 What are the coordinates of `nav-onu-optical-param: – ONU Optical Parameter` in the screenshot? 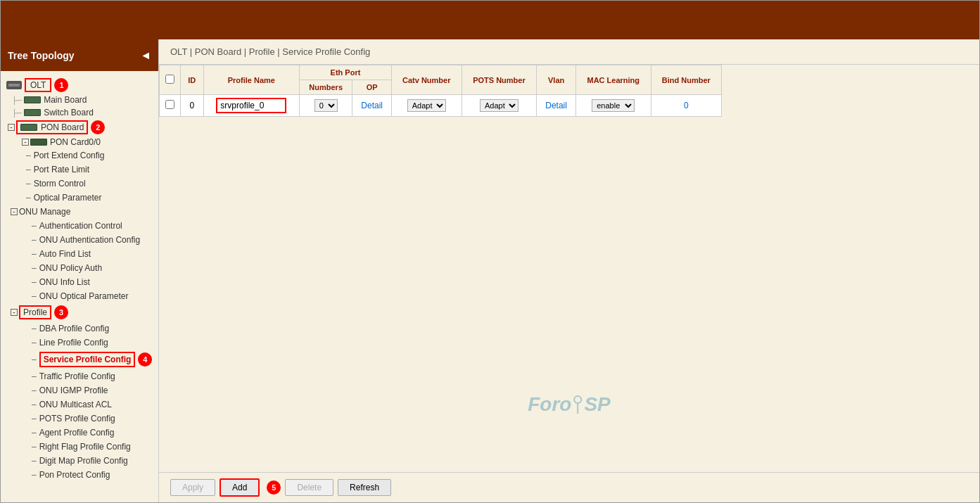 It's located at (79, 296).